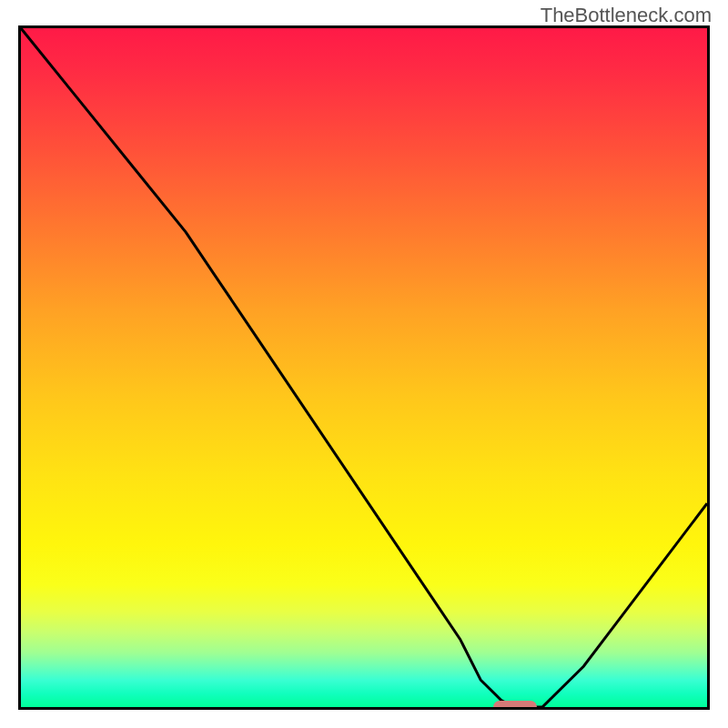 The height and width of the screenshot is (728, 728). Describe the element at coordinates (626, 15) in the screenshot. I see `watermark-text: TheBottleneck.com` at that location.